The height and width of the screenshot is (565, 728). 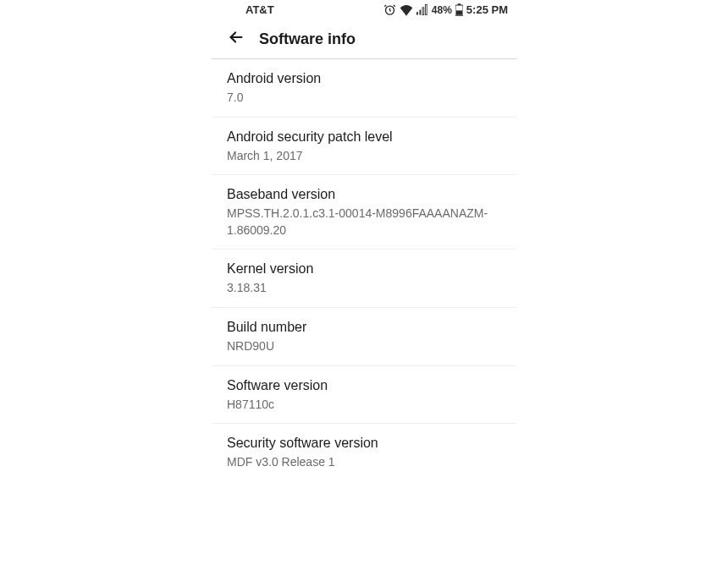 What do you see at coordinates (364, 147) in the screenshot?
I see `security-patch-item: Android security patch level March 1, 20…` at bounding box center [364, 147].